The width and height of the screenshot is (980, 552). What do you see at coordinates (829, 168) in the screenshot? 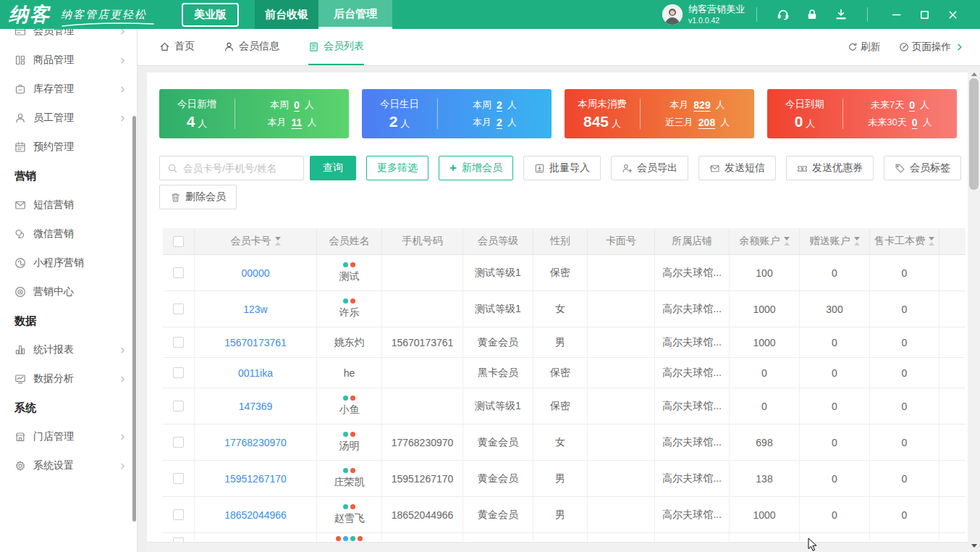
I see `send-coupon-button: 发送优惠券` at bounding box center [829, 168].